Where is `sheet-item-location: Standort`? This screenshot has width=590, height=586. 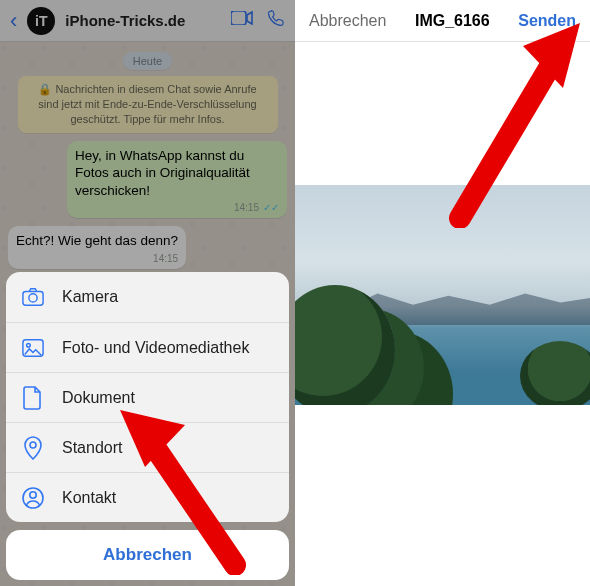
sheet-item-location: Standort is located at coordinates (148, 447).